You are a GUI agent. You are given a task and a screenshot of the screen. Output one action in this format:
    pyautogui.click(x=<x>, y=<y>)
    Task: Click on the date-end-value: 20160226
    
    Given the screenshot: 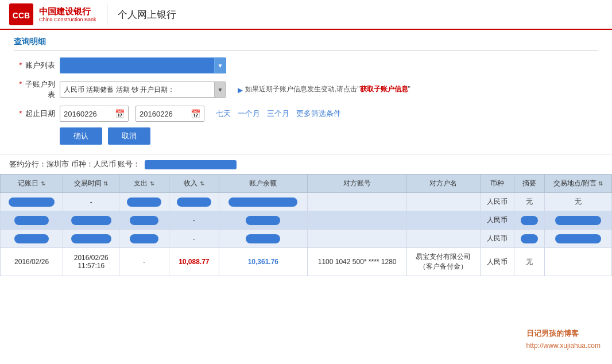 What is the action you would take?
    pyautogui.click(x=156, y=114)
    